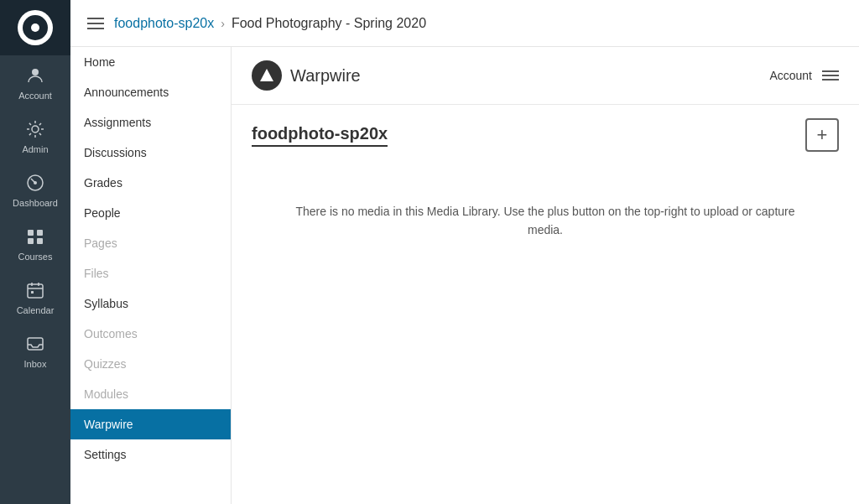 This screenshot has height=504, width=859. I want to click on sidebar-item-account: Account, so click(35, 82).